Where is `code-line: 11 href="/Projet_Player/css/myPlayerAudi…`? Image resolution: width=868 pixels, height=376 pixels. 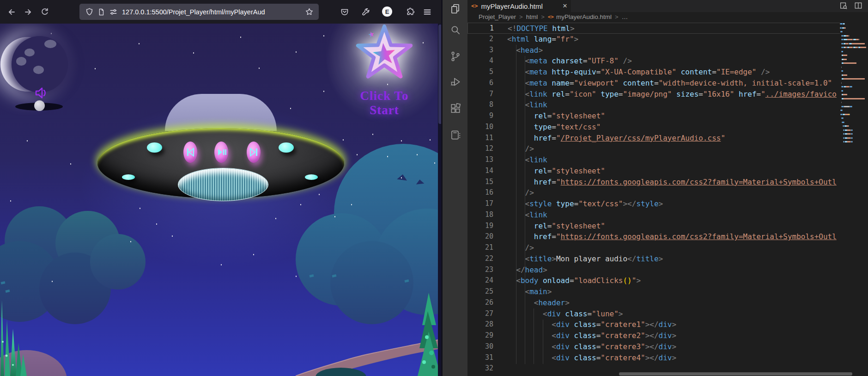 code-line: 11 href="/Projet_Player/css/myPlayerAudi… is located at coordinates (668, 138).